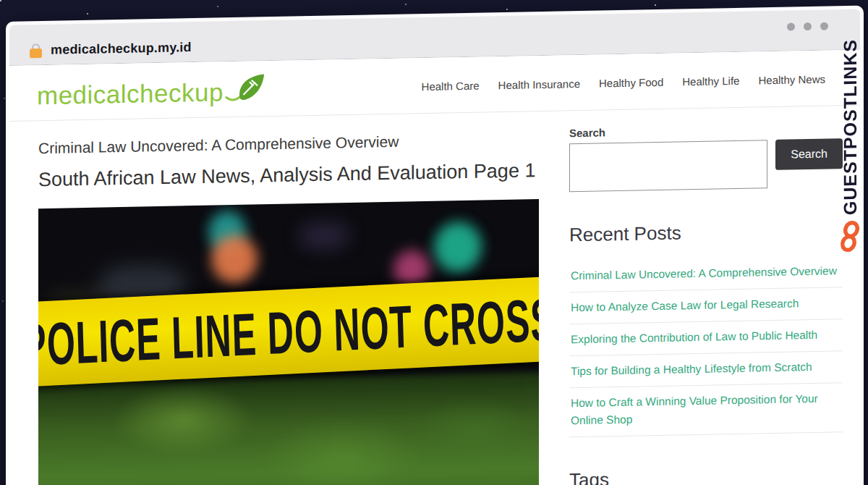  What do you see at coordinates (151, 91) in the screenshot?
I see `site-logo: medicalcheckup` at bounding box center [151, 91].